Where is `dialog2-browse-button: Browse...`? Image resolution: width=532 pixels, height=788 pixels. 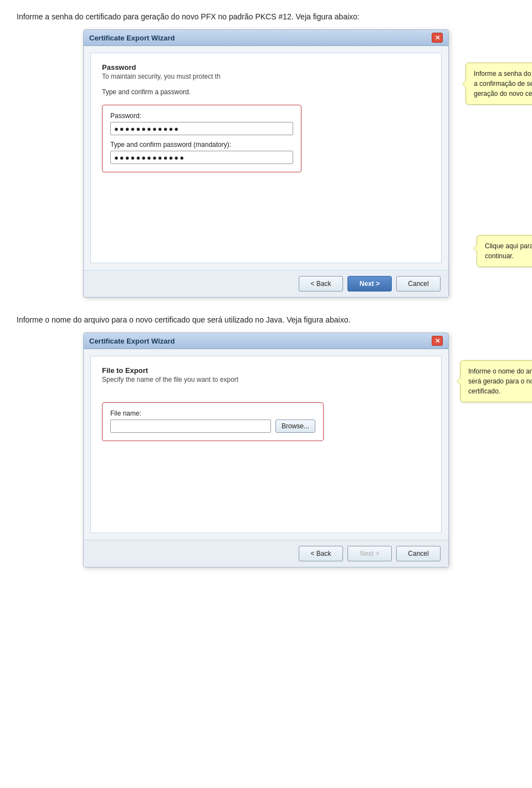
dialog2-browse-button: Browse... is located at coordinates (295, 426).